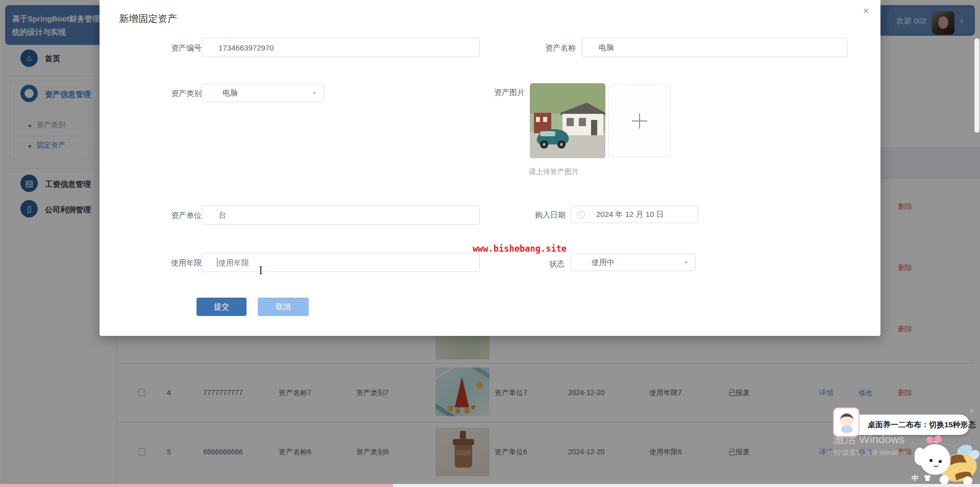  What do you see at coordinates (641, 214) in the screenshot?
I see `purchase-date-value: 2024 年 12 月 10 日` at bounding box center [641, 214].